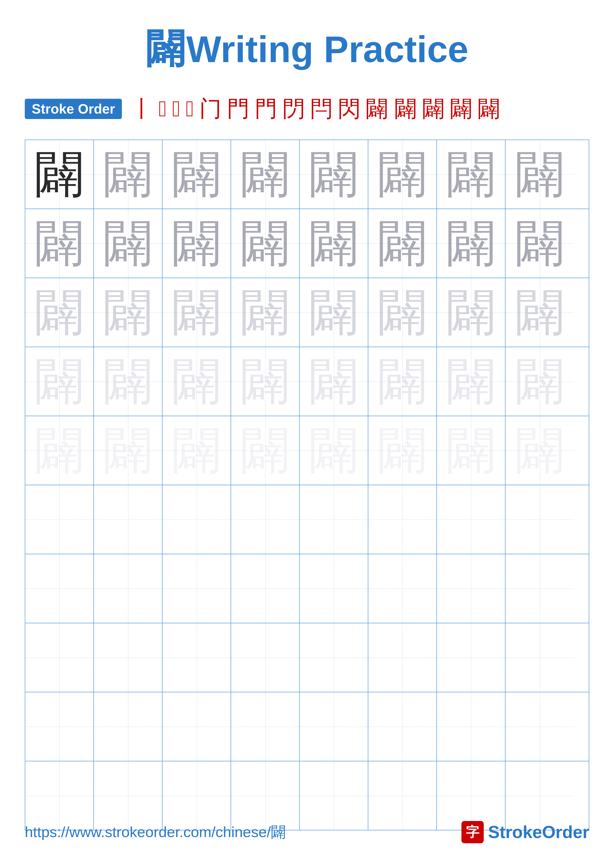  I want to click on cell-5-5: 闢, so click(334, 451).